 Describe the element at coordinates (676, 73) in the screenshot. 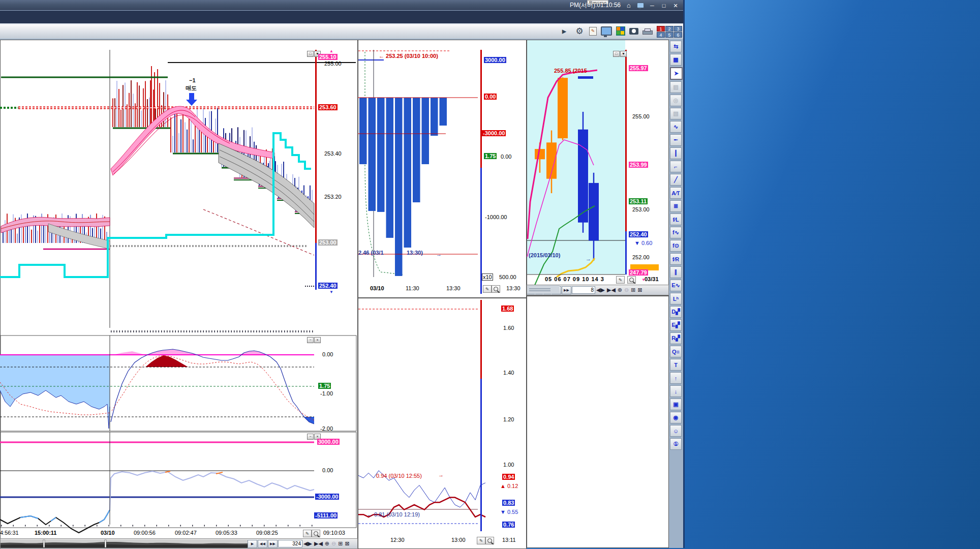

I see `cursor-icon: ➤` at that location.